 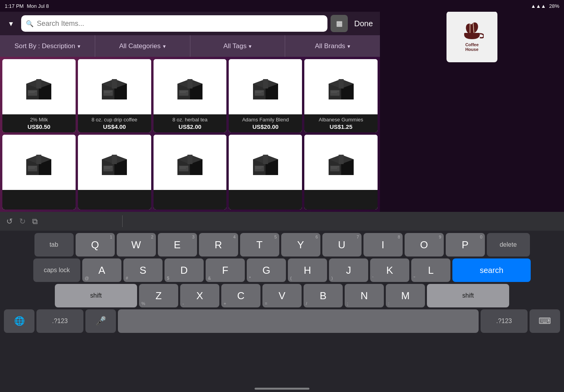 What do you see at coordinates (184, 270) in the screenshot?
I see `key-d: D$` at bounding box center [184, 270].